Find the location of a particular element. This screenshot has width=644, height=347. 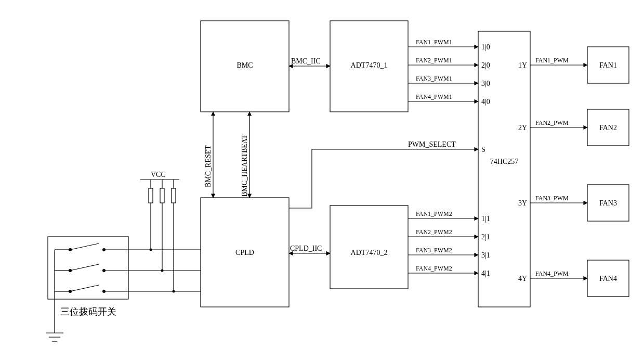

mux-block is located at coordinates (504, 169).